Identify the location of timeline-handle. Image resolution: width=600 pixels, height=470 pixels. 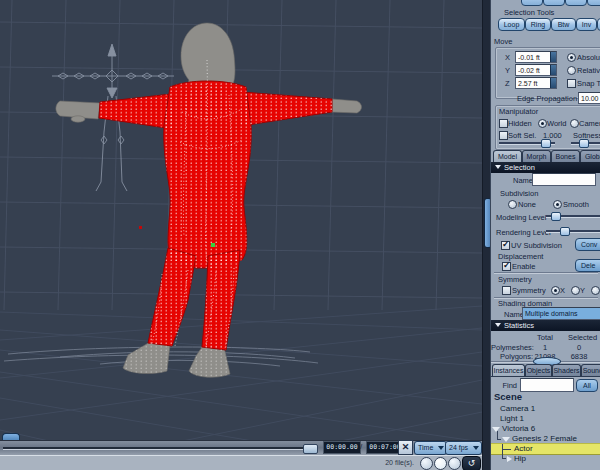
(310, 449).